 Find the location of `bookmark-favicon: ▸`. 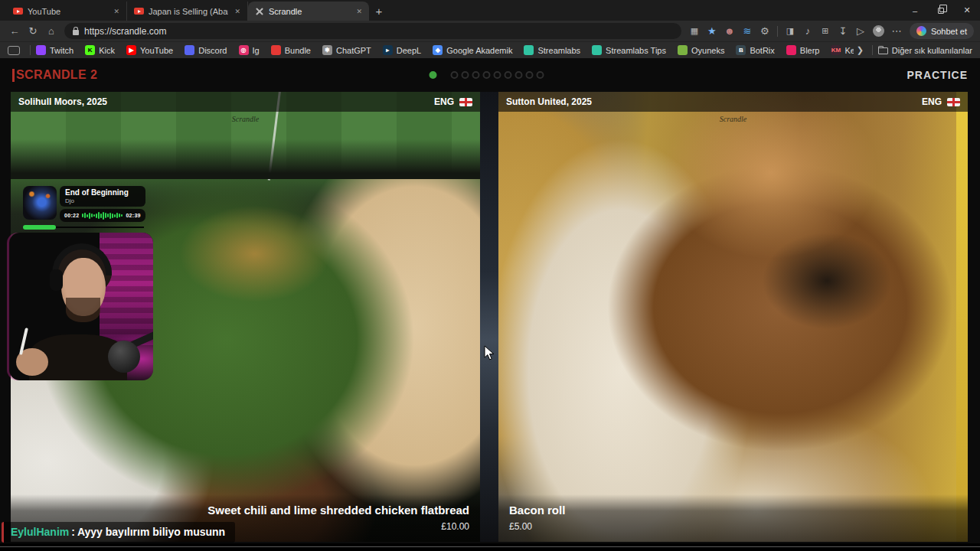

bookmark-favicon: ▸ is located at coordinates (387, 51).